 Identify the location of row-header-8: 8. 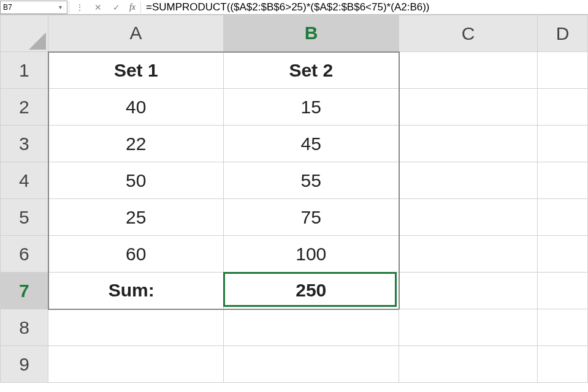
(25, 328).